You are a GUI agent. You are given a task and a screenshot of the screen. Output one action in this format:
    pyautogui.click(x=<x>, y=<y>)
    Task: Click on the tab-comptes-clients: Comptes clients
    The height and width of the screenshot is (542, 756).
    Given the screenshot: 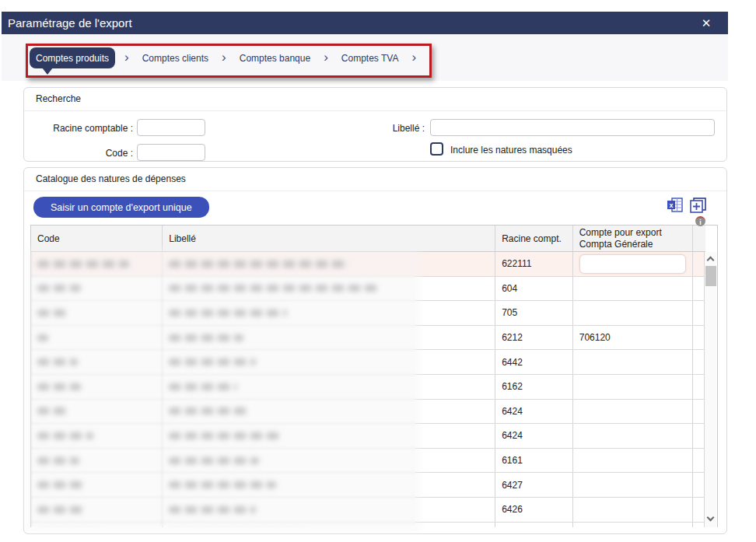 What is the action you would take?
    pyautogui.click(x=176, y=58)
    